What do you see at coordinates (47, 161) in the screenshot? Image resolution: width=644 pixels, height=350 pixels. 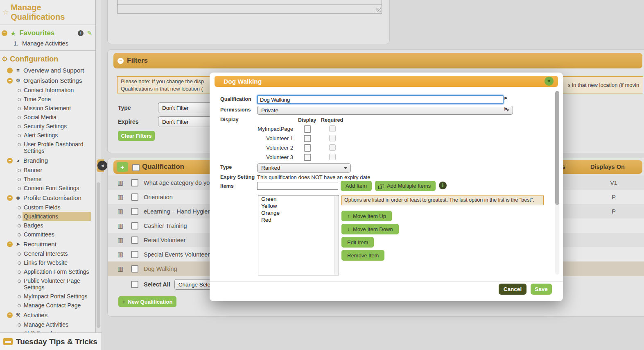 I see `sidebar-section-branding: Branding` at bounding box center [47, 161].